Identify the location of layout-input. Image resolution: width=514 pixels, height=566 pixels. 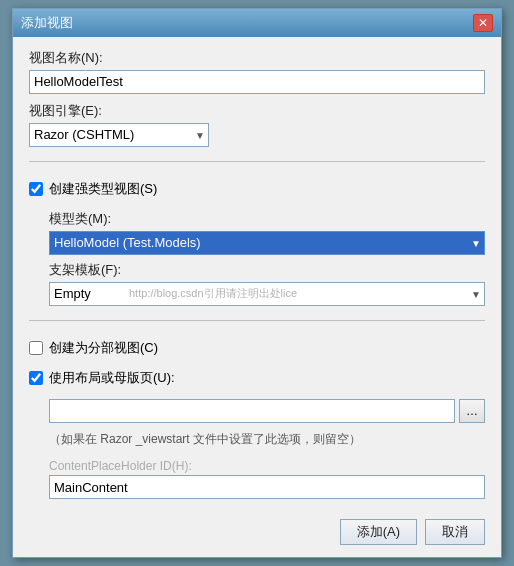
(252, 411).